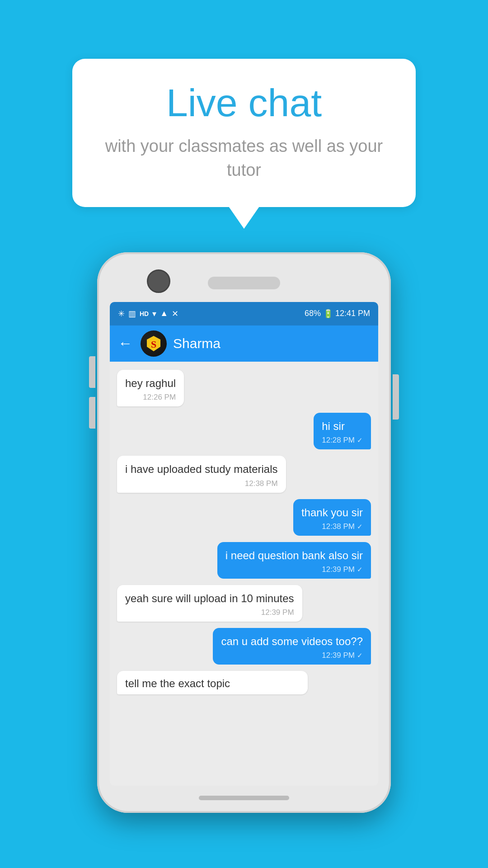  Describe the element at coordinates (150, 388) in the screenshot. I see `message-received-1: hey raghul 12:26 PM` at that location.